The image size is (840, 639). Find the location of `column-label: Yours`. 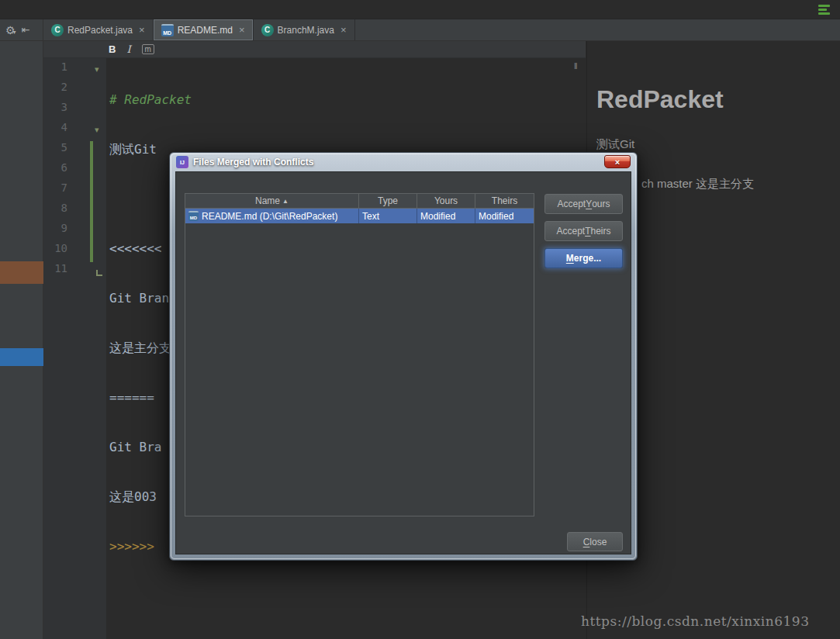

column-label: Yours is located at coordinates (446, 201).